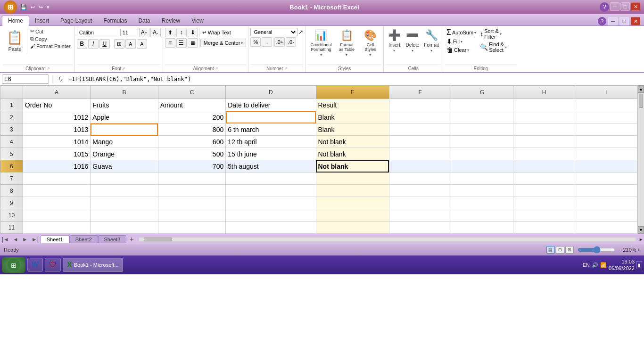  Describe the element at coordinates (420, 179) in the screenshot. I see `cell-F7` at that location.